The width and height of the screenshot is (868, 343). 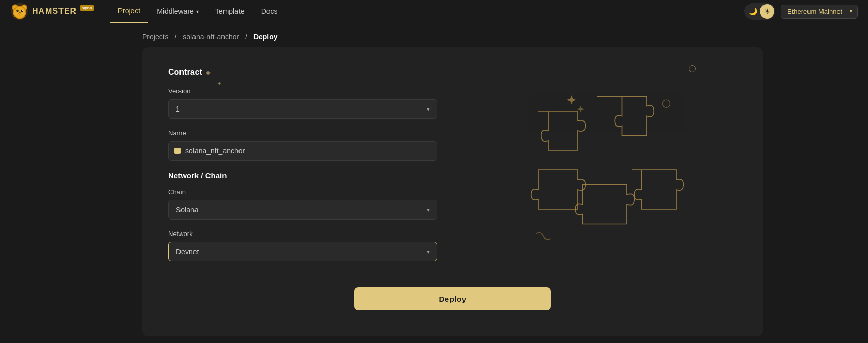 I want to click on breadcrumb-projects: Projects, so click(x=155, y=37).